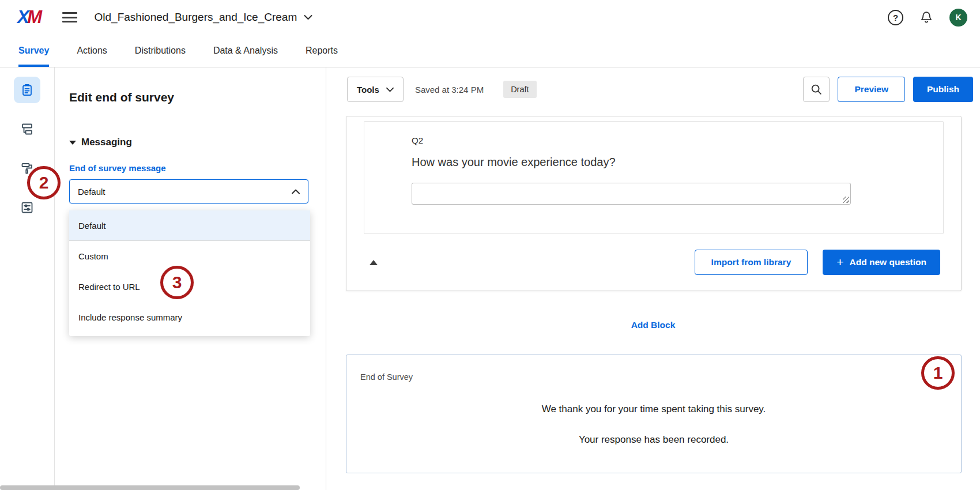  I want to click on import-from-library-button: Import from library, so click(752, 262).